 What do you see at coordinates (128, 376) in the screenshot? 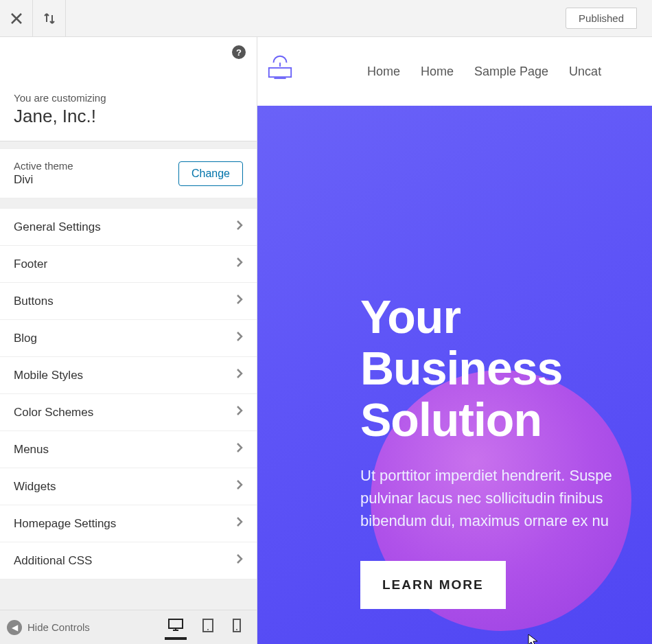
I see `menu-item-mobile-styles: Mobile Styles` at bounding box center [128, 376].